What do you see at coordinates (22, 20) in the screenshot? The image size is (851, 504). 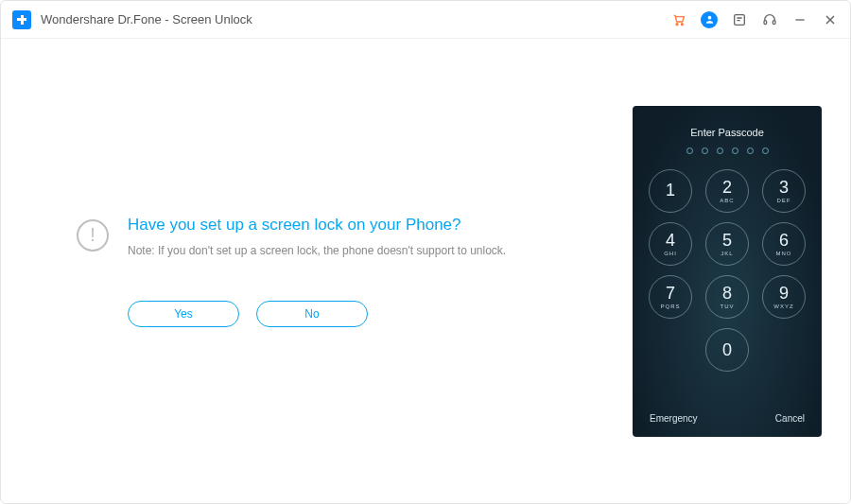 I see `app-logo-icon` at bounding box center [22, 20].